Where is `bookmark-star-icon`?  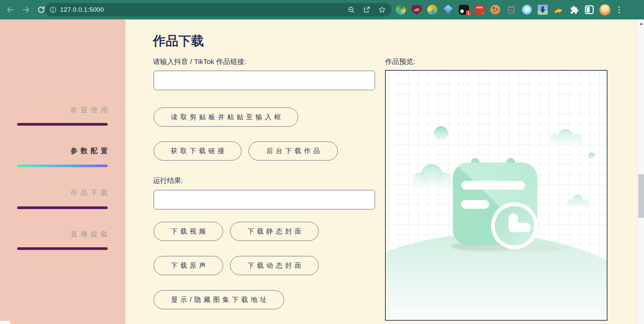
bookmark-star-icon is located at coordinates (382, 10).